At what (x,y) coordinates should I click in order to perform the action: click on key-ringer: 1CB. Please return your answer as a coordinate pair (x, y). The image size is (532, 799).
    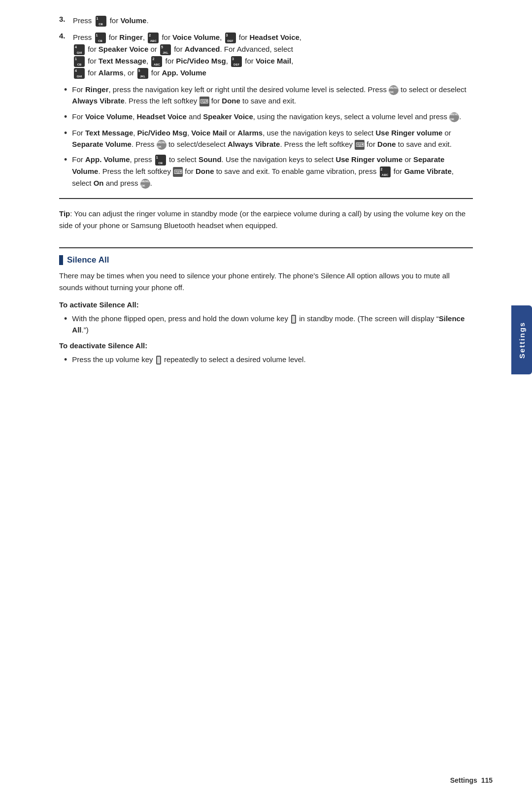
    Looking at the image, I should click on (100, 38).